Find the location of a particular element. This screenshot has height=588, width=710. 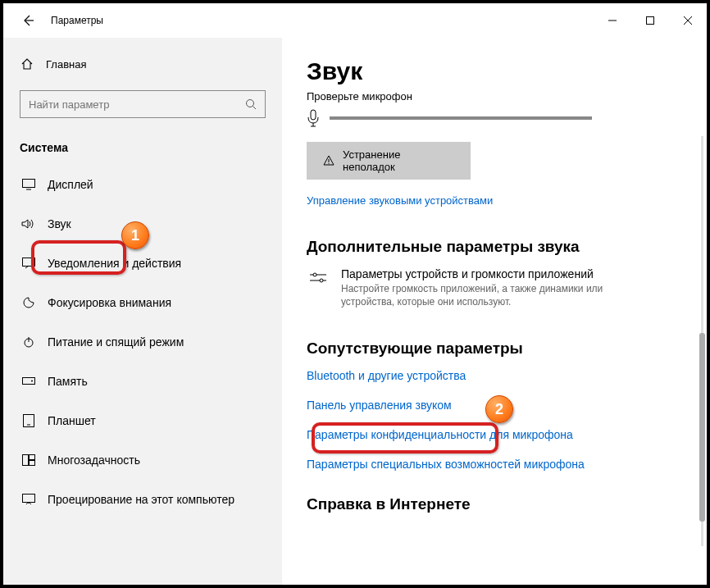

home-icon is located at coordinates (27, 64).